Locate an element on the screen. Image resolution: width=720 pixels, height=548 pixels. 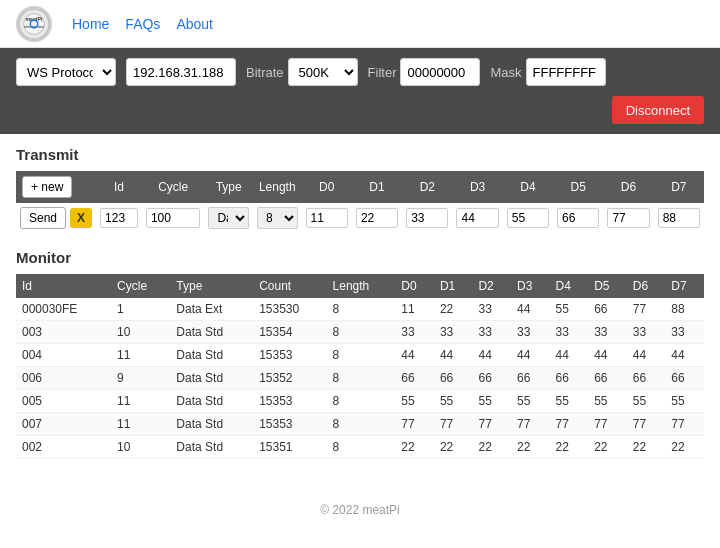
mask-input is located at coordinates (566, 72).